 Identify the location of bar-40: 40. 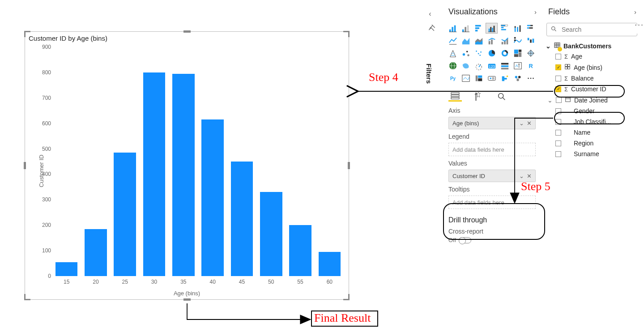
(212, 162).